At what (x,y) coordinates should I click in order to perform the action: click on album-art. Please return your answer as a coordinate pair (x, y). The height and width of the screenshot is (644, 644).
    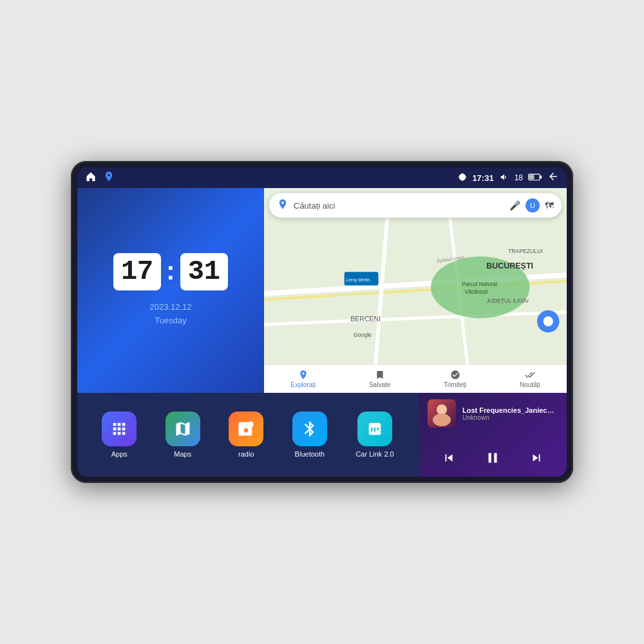
    Looking at the image, I should click on (442, 413).